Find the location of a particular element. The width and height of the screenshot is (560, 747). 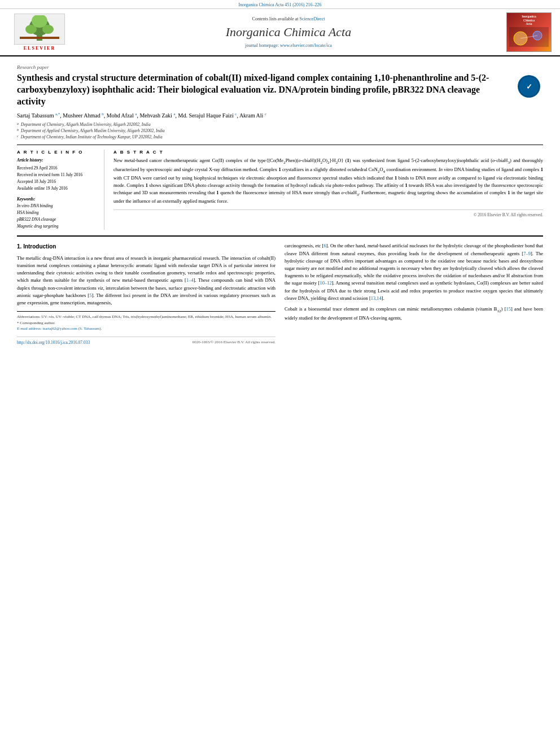

doi-link: http://dx.doi.org/10.1016/j.ica.2016.07.… is located at coordinates (53, 343).